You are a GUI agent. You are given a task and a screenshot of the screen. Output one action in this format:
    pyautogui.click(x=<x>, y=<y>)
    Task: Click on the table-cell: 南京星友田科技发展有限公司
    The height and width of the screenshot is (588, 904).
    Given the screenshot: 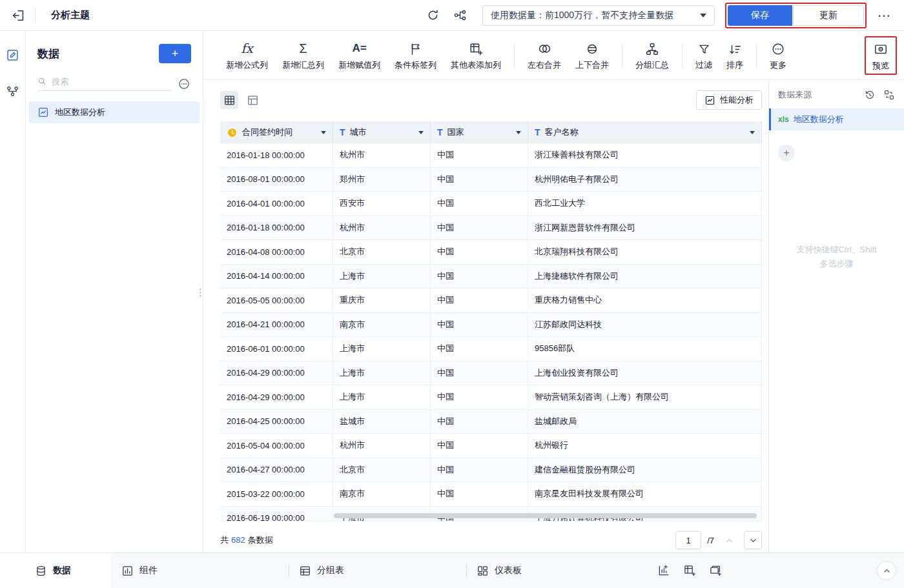 What is the action you would take?
    pyautogui.click(x=645, y=494)
    